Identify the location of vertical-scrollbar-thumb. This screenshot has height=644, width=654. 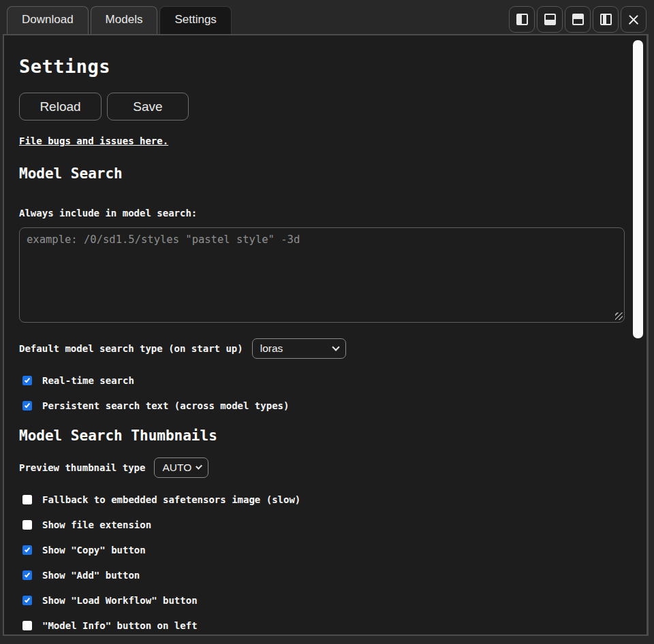
(638, 189).